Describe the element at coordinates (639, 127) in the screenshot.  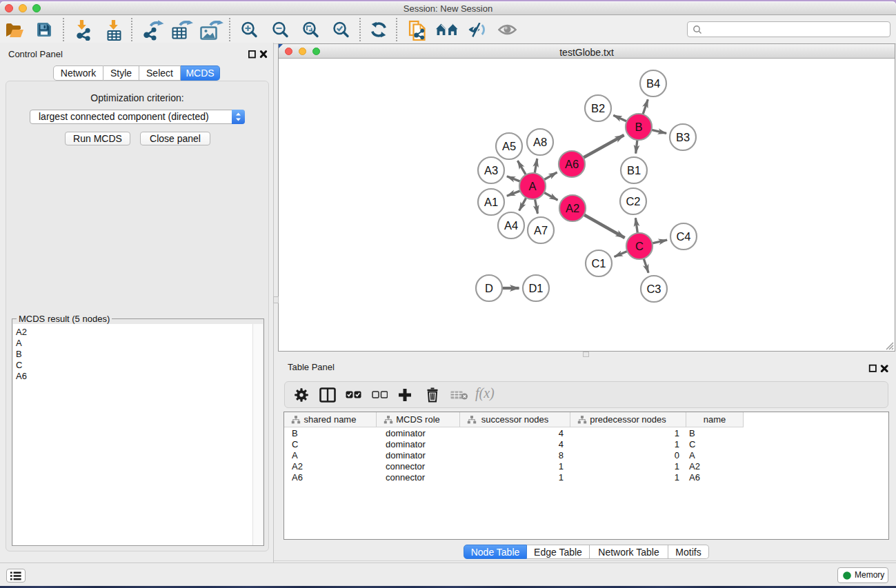
I see `svg-text: B` at that location.